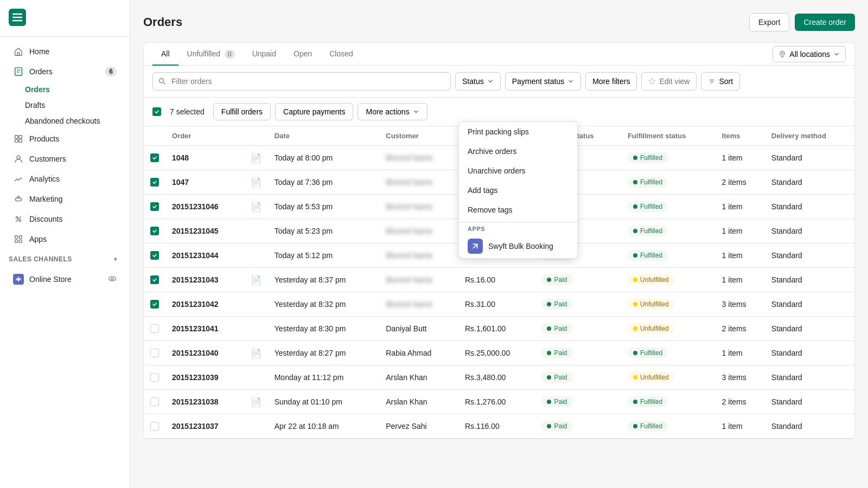  I want to click on order-number-cell: 1048, so click(205, 158).